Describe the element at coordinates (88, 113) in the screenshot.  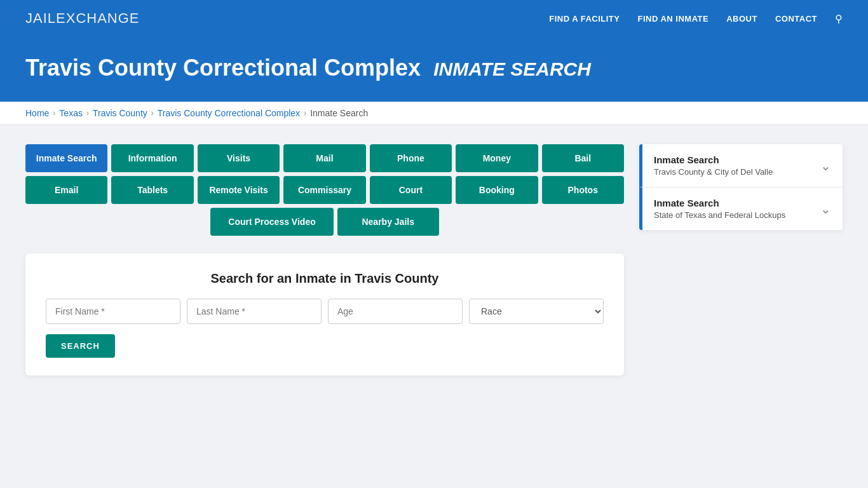
I see `breadcrumb-sep-2: ›` at that location.